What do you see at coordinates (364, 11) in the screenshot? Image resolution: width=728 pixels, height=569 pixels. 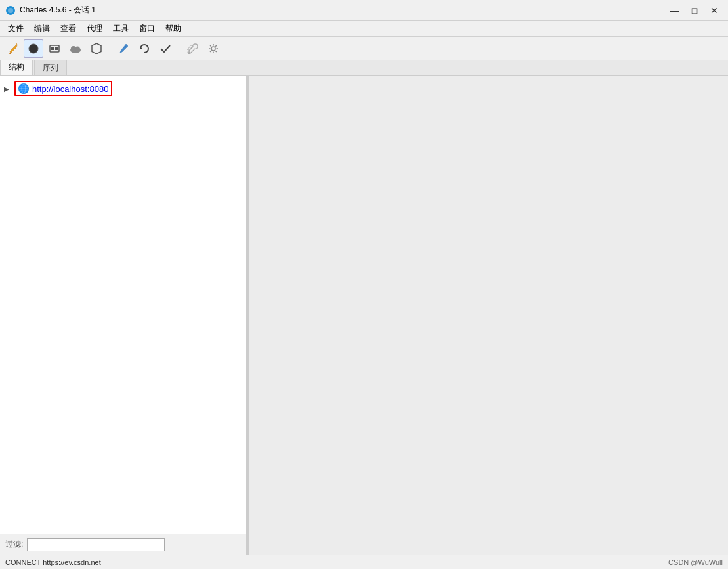 I see `title-bar: Charles 4.5.6 - 会话 1 — □ ✕` at bounding box center [364, 11].